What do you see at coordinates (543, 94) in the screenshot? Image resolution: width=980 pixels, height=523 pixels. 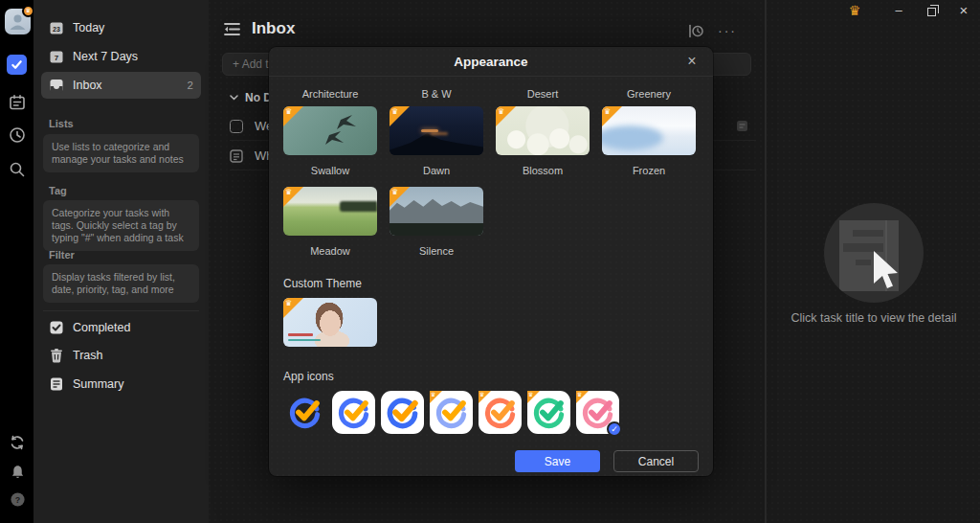 I see `theme-label-desert: Desert` at bounding box center [543, 94].